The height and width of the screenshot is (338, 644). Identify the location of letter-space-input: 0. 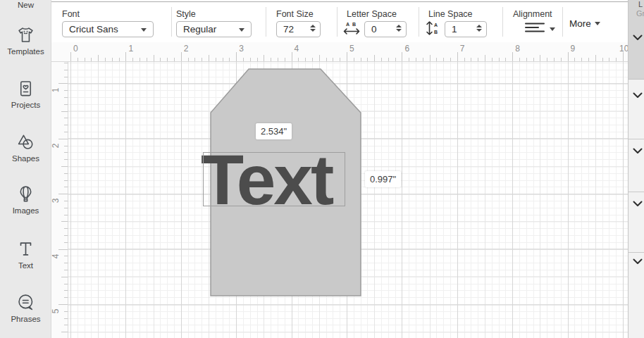
(385, 30).